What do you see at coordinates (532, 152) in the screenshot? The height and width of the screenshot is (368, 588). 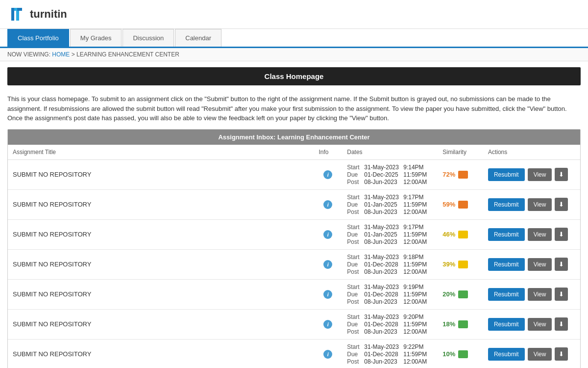 I see `col-header-actions: Actions` at bounding box center [532, 152].